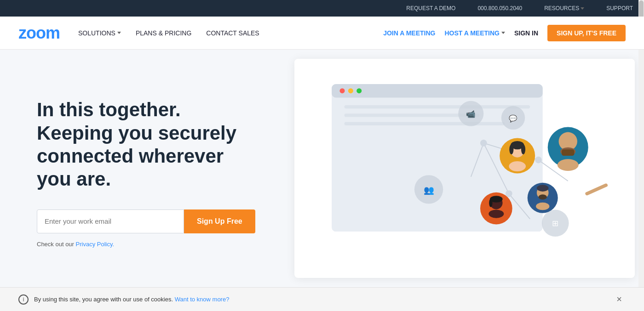 The width and height of the screenshot is (644, 311). Describe the element at coordinates (39, 33) in the screenshot. I see `logo: zoom` at that location.